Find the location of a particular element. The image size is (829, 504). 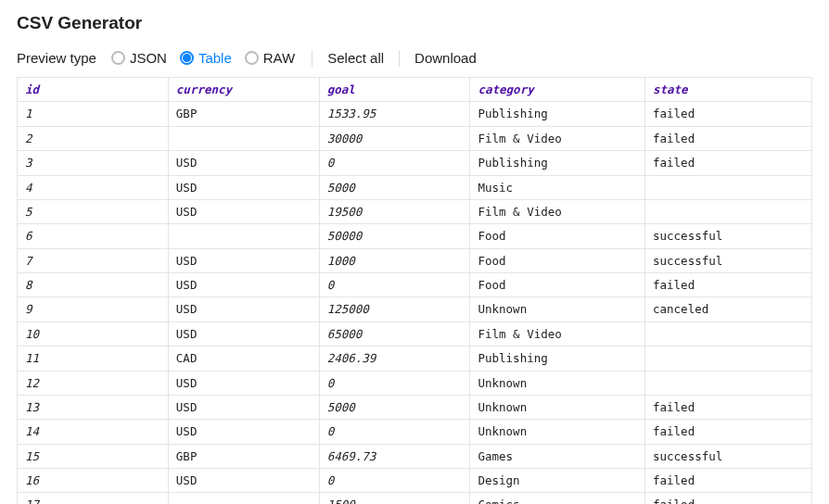

preview-option-raw: RAW is located at coordinates (270, 57).